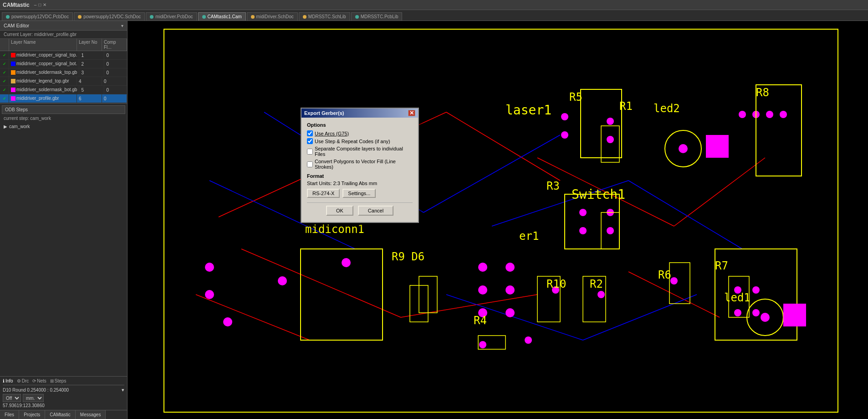 Image resolution: width=868 pixels, height=419 pixels. I want to click on layer-row-5: ✓mididriver_profile.gbr60, so click(64, 98).